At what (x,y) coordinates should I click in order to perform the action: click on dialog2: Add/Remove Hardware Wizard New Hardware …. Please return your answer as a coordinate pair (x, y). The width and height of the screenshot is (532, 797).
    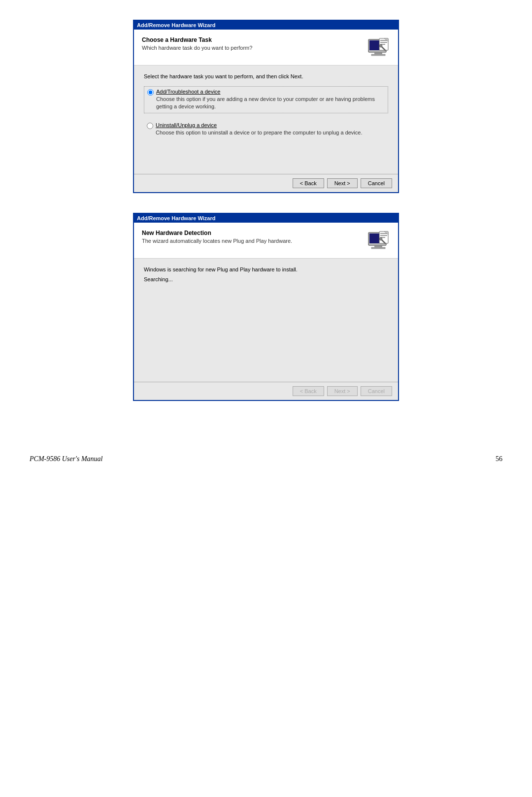
    Looking at the image, I should click on (266, 307).